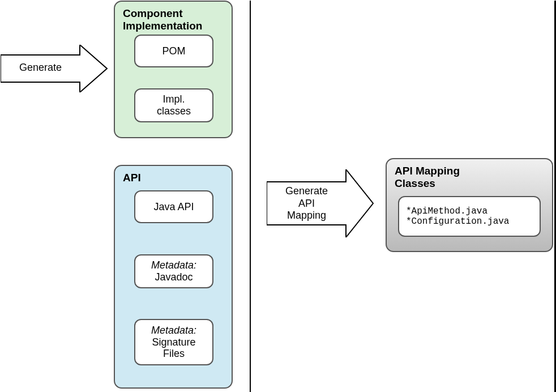  I want to click on generate-api-mapping-arrow: Generate API Mapping, so click(320, 203).